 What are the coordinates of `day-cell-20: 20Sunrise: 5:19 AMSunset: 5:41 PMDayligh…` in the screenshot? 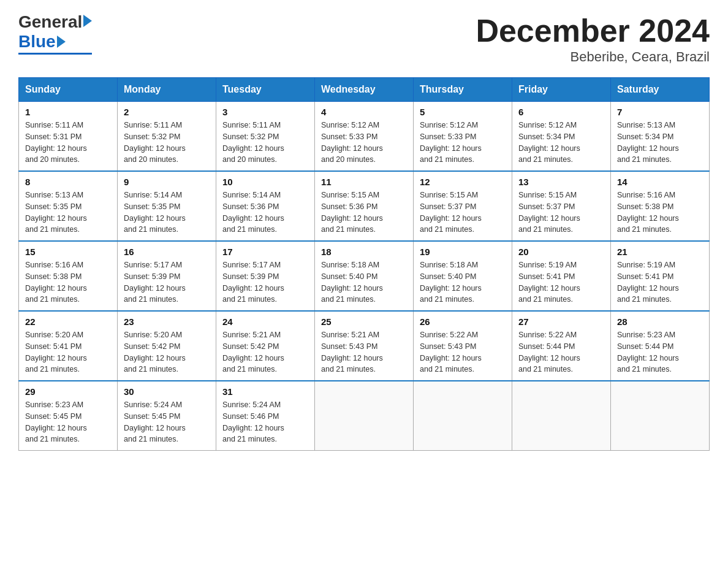 It's located at (561, 276).